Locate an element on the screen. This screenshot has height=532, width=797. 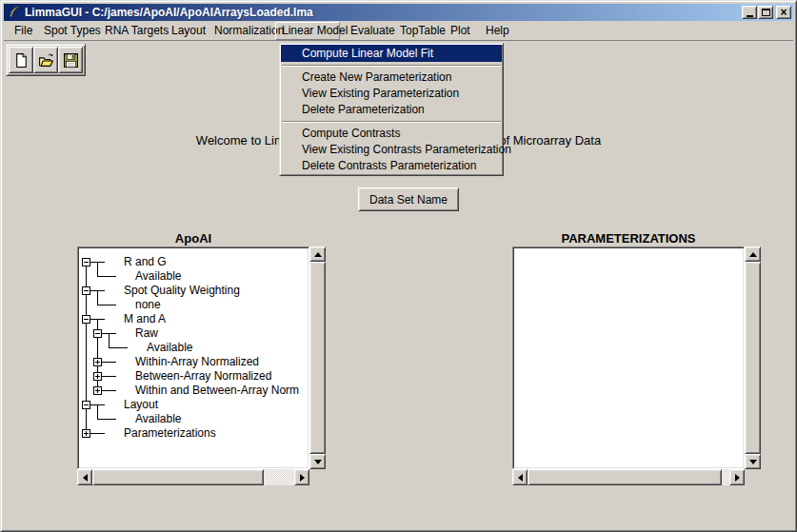
menu-layout: Layout is located at coordinates (189, 30).